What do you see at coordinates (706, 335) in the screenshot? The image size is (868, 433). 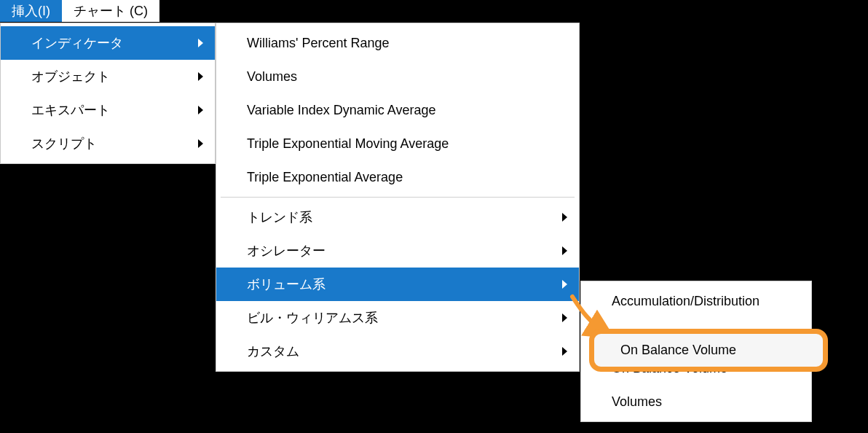 I see `menu-item-label: Money Flow Index` at bounding box center [706, 335].